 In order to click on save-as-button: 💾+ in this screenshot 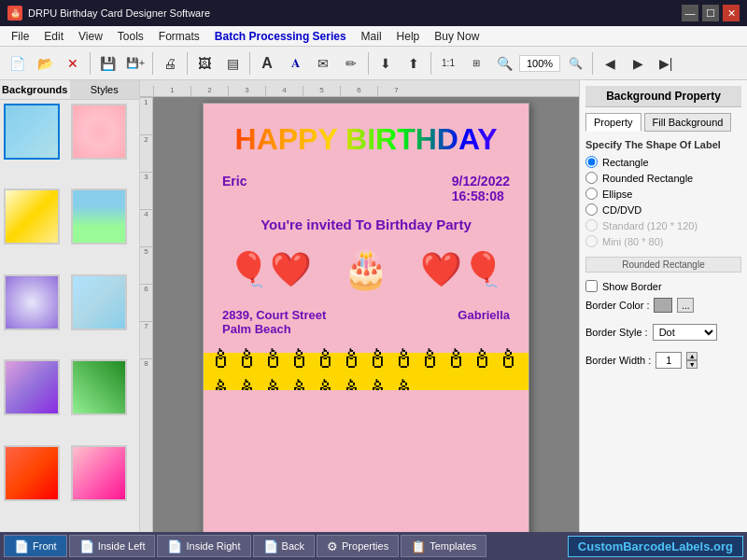, I will do `click(135, 63)`.